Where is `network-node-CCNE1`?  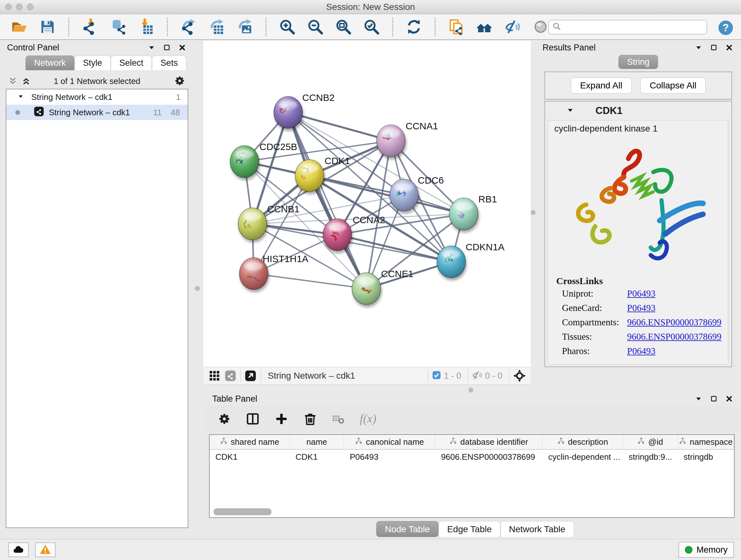
network-node-CCNE1 is located at coordinates (366, 289).